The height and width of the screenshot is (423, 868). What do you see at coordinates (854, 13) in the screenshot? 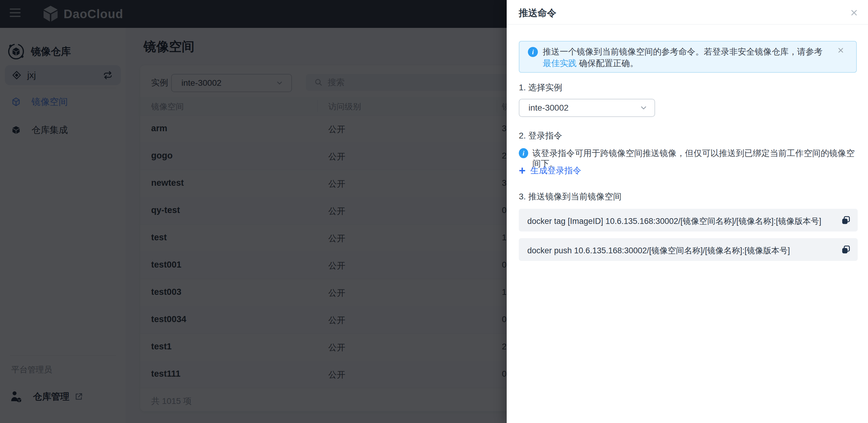
I see `close-icon` at bounding box center [854, 13].